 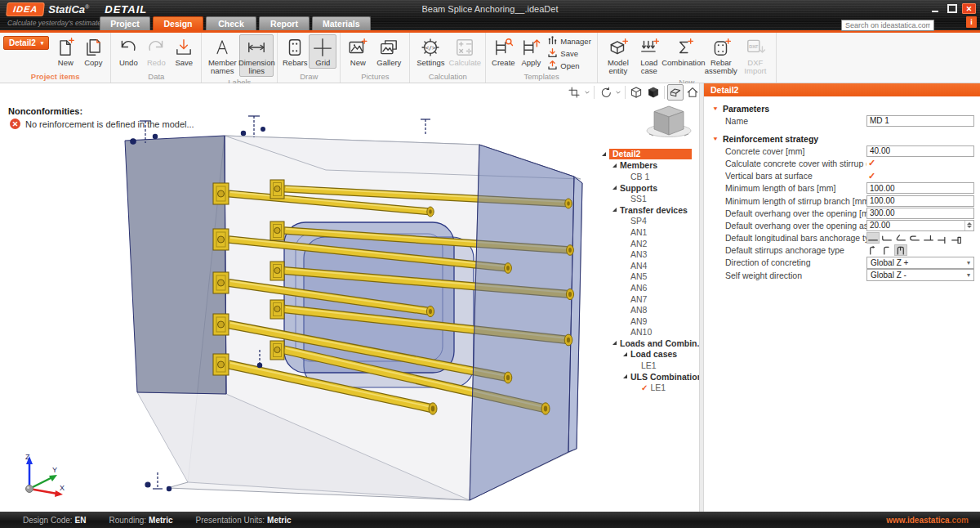 What do you see at coordinates (222, 56) in the screenshot?
I see `member-names-button: Member names` at bounding box center [222, 56].